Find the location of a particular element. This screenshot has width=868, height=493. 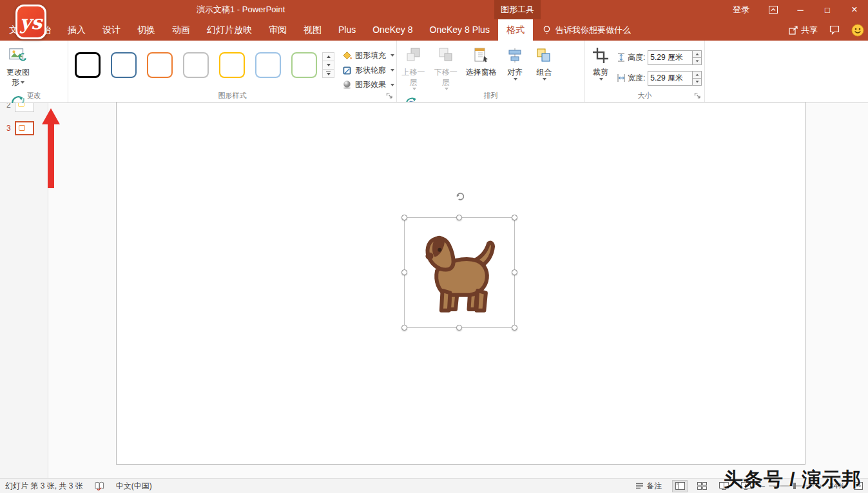

tab-view: 视图 is located at coordinates (313, 30).